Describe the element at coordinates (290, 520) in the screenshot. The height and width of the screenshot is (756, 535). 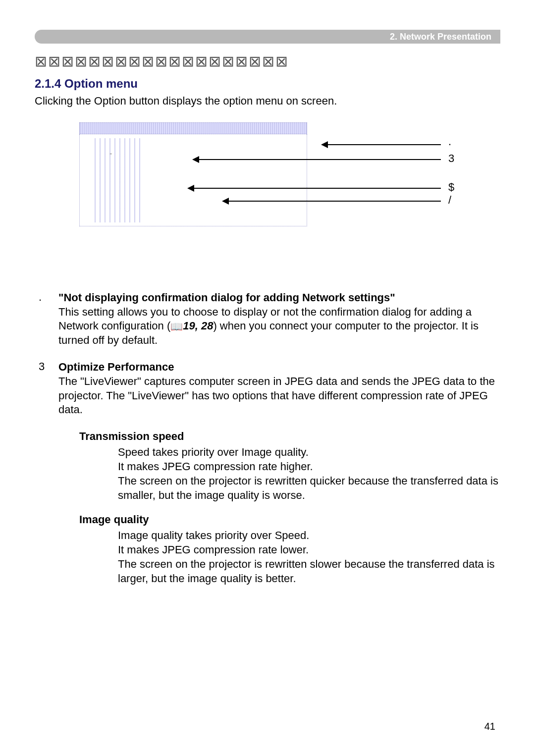
I see `sub-quality-title: Image quality` at that location.